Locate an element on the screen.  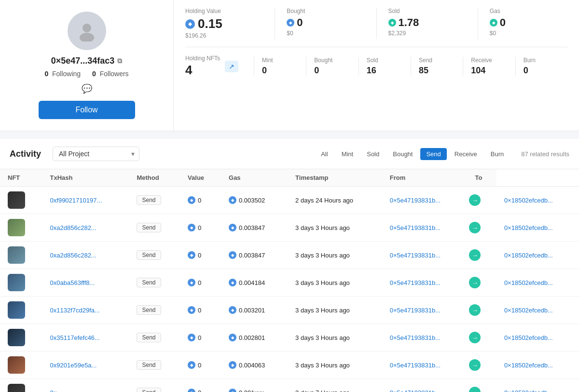
nft-bought-stat: Bought 0 is located at coordinates (332, 67).